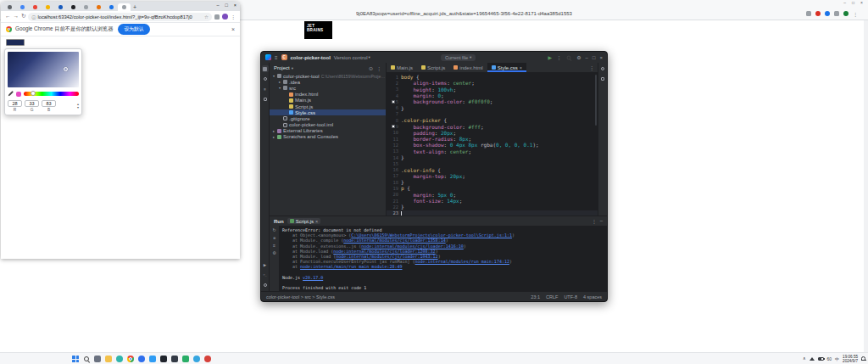 This screenshot has width=868, height=364. I want to click on taskbar-icon-app-blue, so click(142, 359).